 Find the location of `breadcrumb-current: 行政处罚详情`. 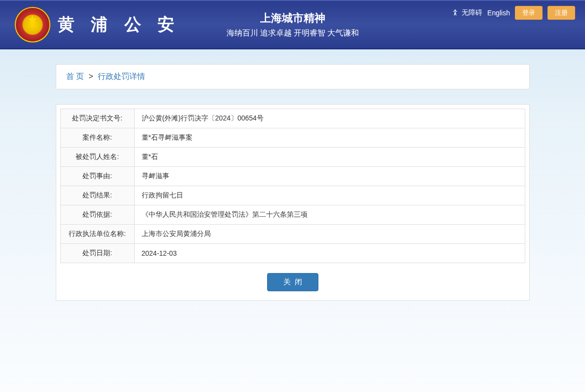

breadcrumb-current: 行政处罚详情 is located at coordinates (121, 76).